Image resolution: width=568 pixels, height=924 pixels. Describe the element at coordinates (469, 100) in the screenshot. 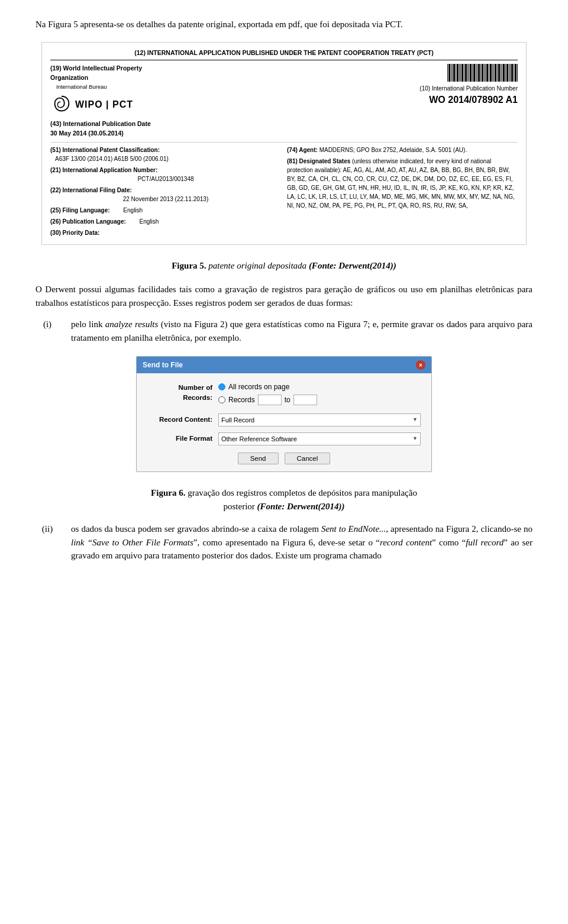

I see `patent-pub-num-value: WO 2014/078902 A1` at that location.